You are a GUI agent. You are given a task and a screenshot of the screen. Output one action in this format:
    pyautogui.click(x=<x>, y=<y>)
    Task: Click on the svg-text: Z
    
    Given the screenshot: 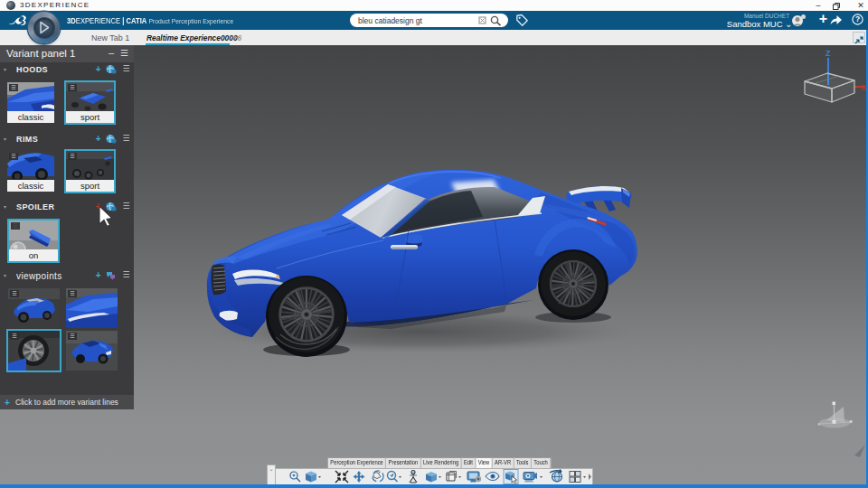 What is the action you would take?
    pyautogui.click(x=828, y=53)
    